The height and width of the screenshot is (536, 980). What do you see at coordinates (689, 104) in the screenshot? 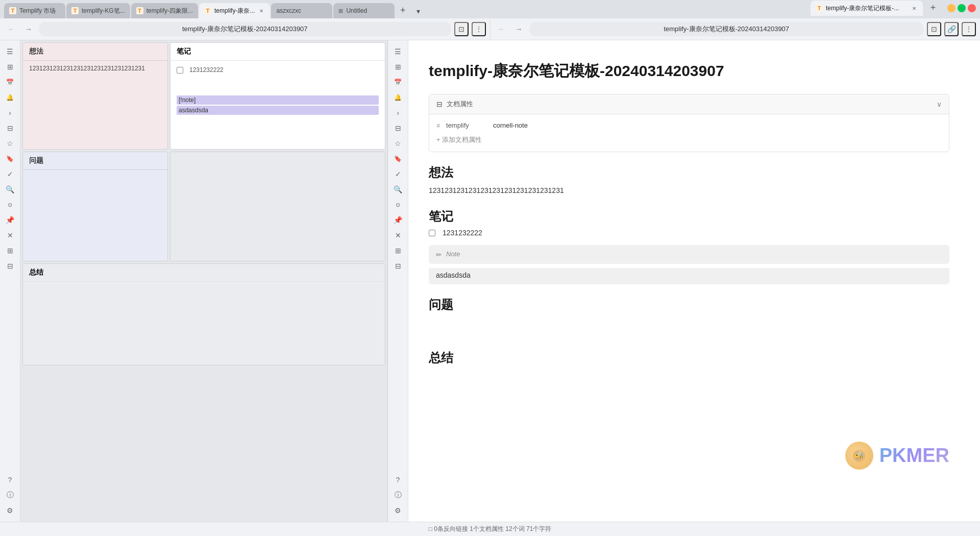
I see `doc-properties-header: ⊟ 文档属性 ∨` at bounding box center [689, 104].